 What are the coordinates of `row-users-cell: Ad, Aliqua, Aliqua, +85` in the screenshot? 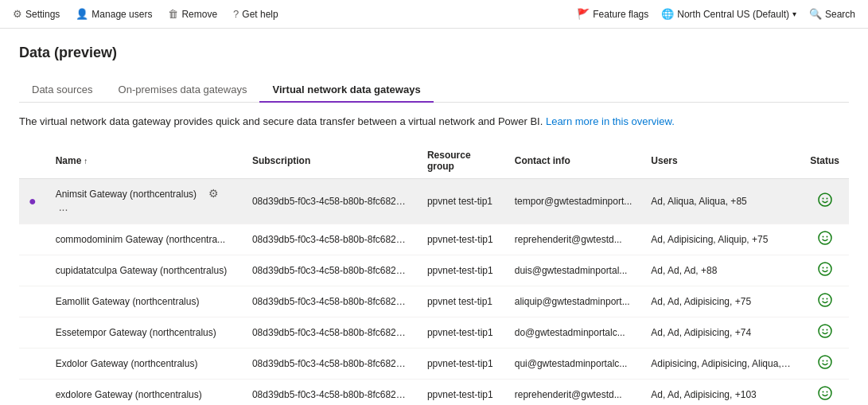 It's located at (721, 202).